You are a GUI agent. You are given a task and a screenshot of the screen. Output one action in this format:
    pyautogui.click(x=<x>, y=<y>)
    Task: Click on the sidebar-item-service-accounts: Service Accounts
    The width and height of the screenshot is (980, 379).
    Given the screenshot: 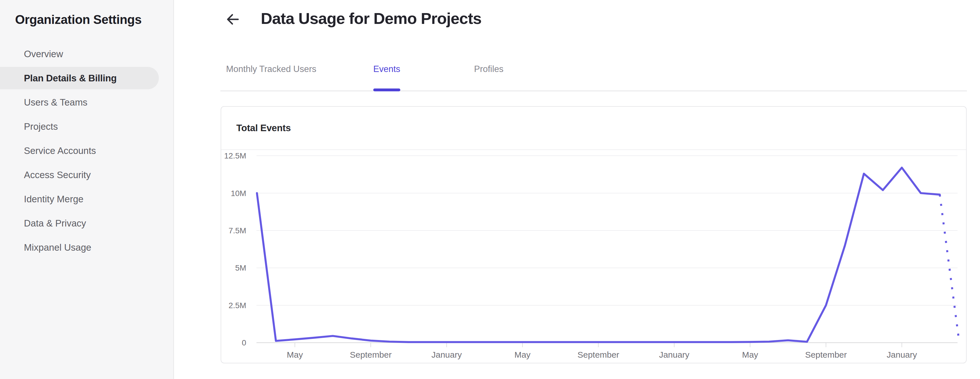 What is the action you would take?
    pyautogui.click(x=80, y=151)
    